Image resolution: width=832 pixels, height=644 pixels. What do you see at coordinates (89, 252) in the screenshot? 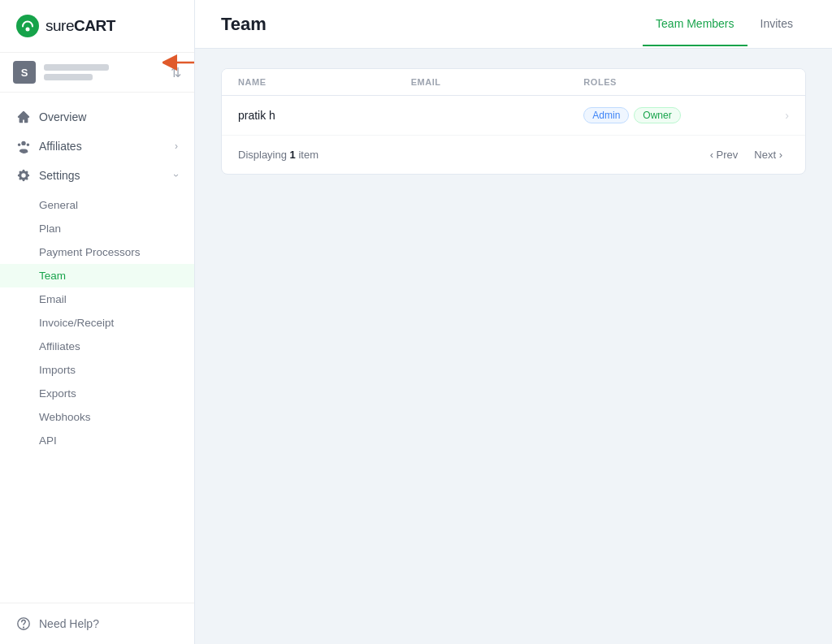
I see `submenu-payment-processors-label: Payment Processors` at bounding box center [89, 252].